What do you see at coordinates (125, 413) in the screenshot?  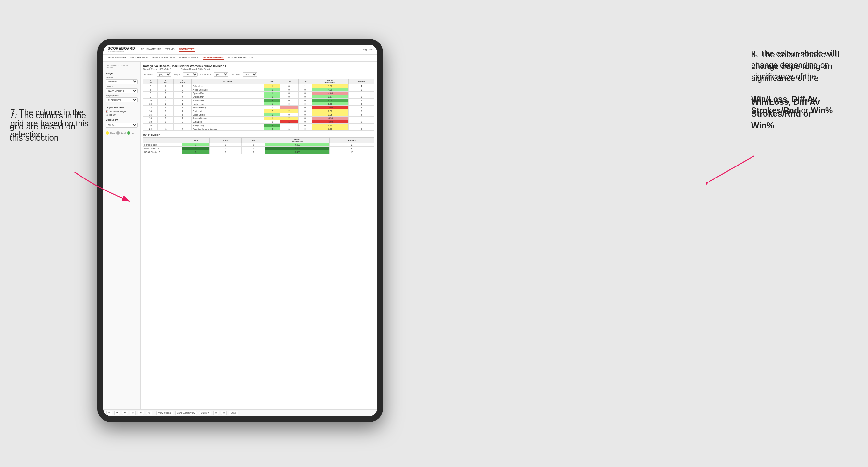 I see `redo2-btn: ↩` at bounding box center [125, 413].